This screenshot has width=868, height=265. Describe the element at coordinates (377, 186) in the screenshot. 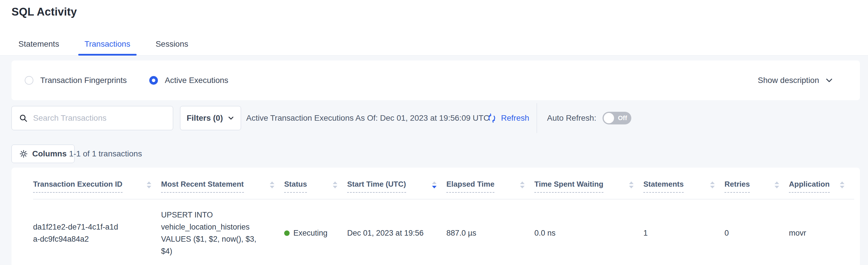

I see `column-header-label: Start Time (UTC)` at that location.